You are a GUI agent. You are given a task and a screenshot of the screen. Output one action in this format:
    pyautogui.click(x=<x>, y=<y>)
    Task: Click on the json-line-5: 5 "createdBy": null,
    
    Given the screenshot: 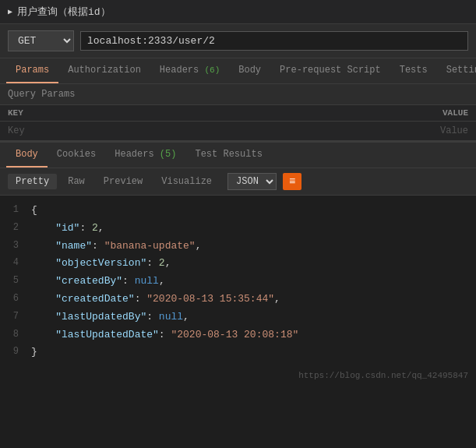 What is the action you would take?
    pyautogui.click(x=238, y=282)
    